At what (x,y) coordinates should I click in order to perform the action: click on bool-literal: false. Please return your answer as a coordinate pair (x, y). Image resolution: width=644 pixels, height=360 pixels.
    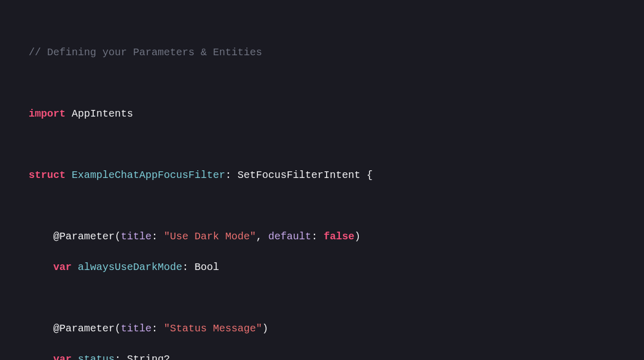
    Looking at the image, I should click on (339, 236).